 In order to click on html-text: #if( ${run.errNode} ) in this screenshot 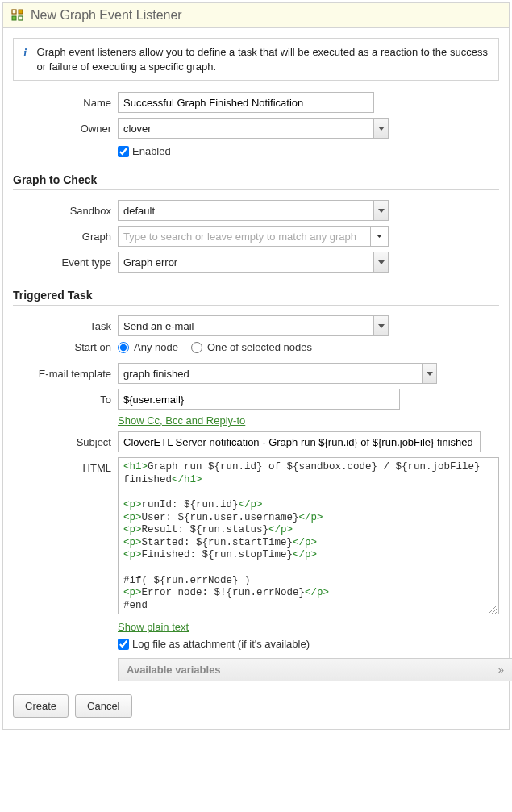, I will do `click(187, 581)`.